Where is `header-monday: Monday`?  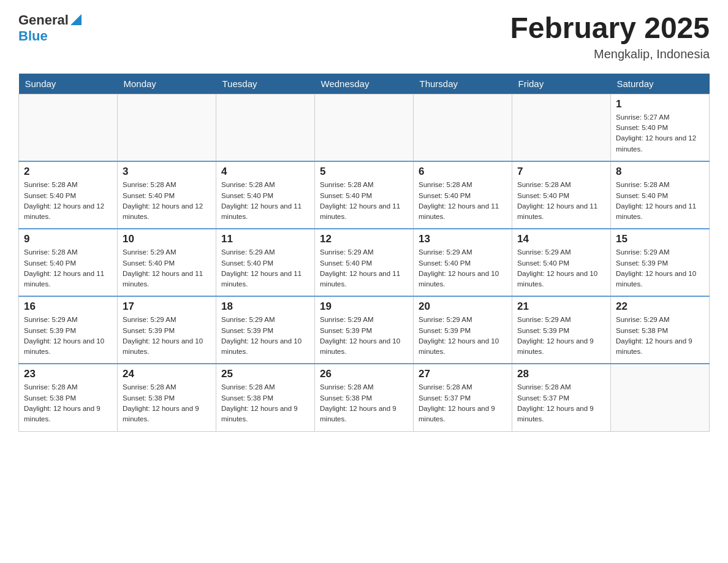
header-monday: Monday is located at coordinates (167, 84).